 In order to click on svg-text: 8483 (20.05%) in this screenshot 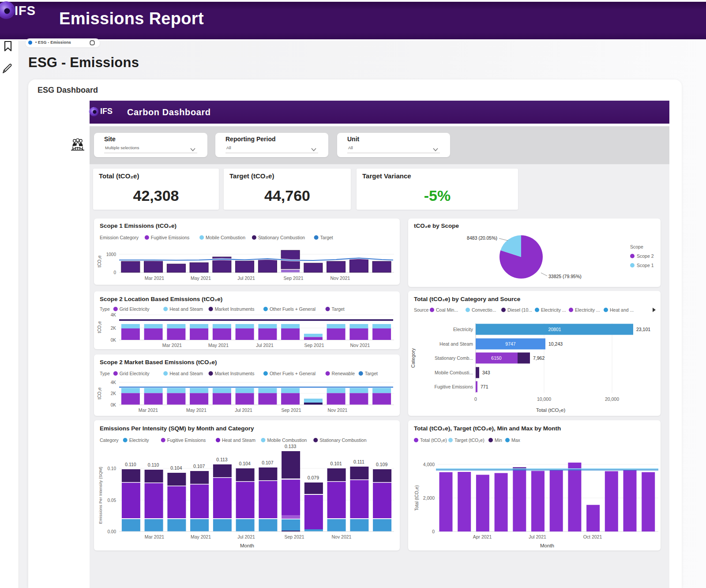, I will do `click(482, 238)`.